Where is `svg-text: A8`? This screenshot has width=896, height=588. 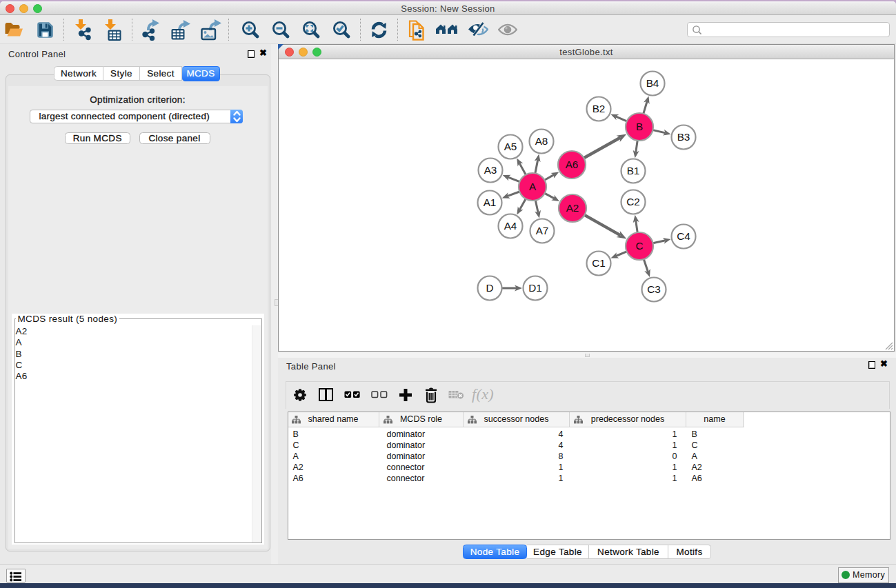 svg-text: A8 is located at coordinates (542, 141).